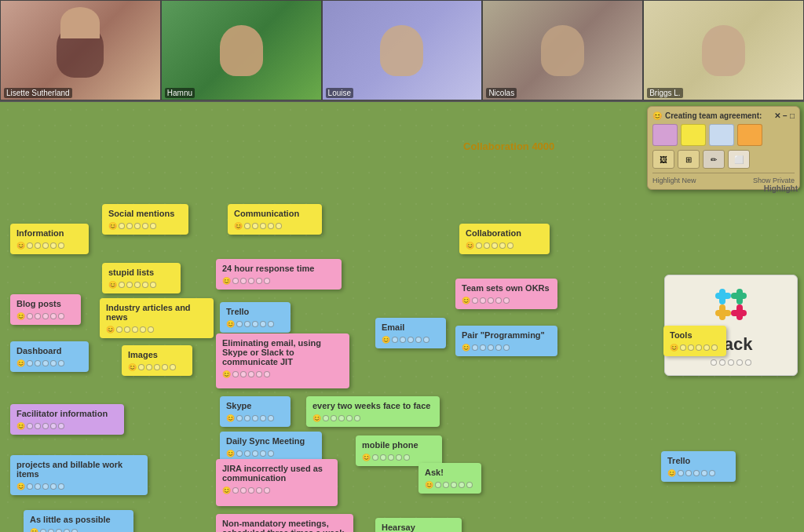 The height and width of the screenshot is (532, 804). Describe the element at coordinates (79, 476) in the screenshot. I see `sticky-projects-billable: projects and billable work items😊` at that location.